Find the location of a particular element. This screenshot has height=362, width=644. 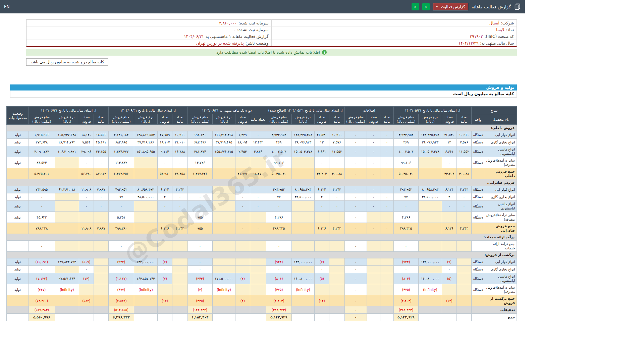

value-cell: (۹۲۴) is located at coordinates (279, 262).